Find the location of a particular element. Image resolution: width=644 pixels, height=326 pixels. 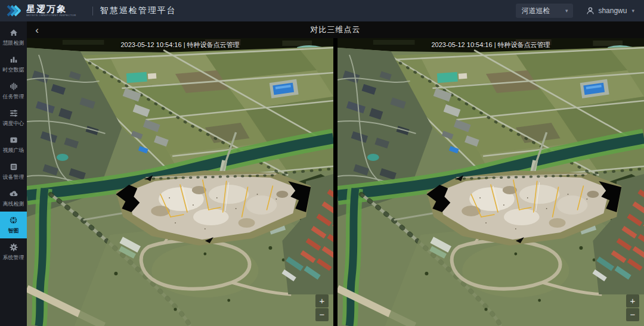

zoom-controls-right: + − is located at coordinates (633, 308).